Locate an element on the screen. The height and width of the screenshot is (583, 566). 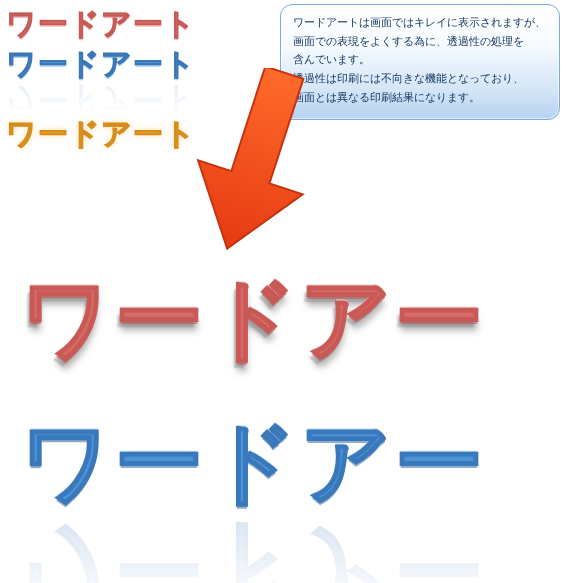
wordart-sample-blue-small-reflection: ワードアート is located at coordinates (101, 98).